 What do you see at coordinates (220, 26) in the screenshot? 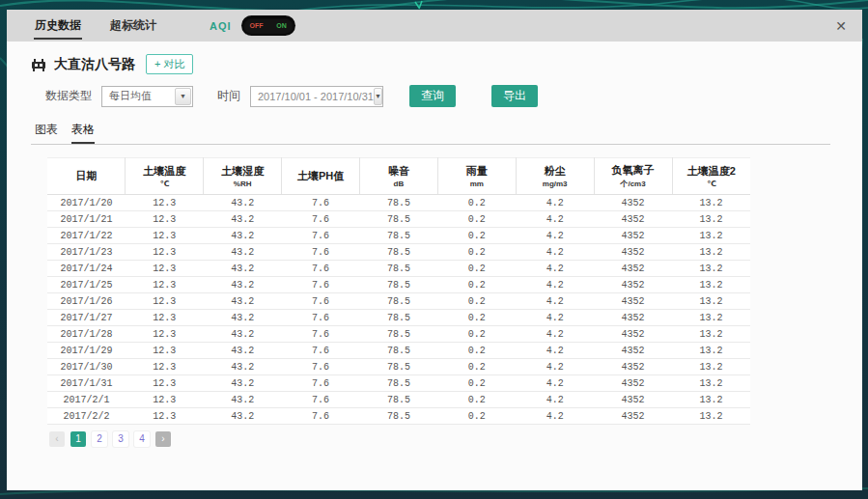
I see `aqi-label: AQI` at bounding box center [220, 26].